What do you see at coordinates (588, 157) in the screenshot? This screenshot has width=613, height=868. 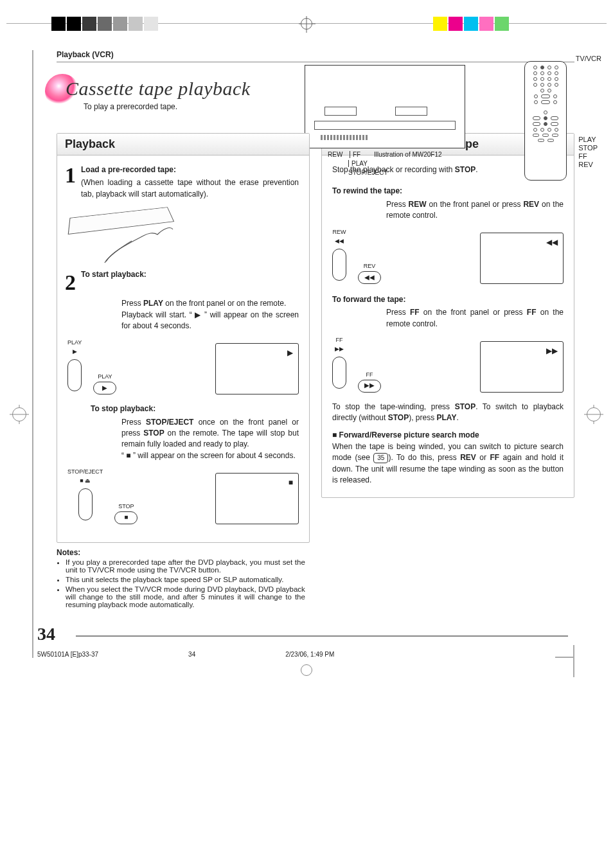 I see `remote-ff-label: FF` at bounding box center [588, 157].